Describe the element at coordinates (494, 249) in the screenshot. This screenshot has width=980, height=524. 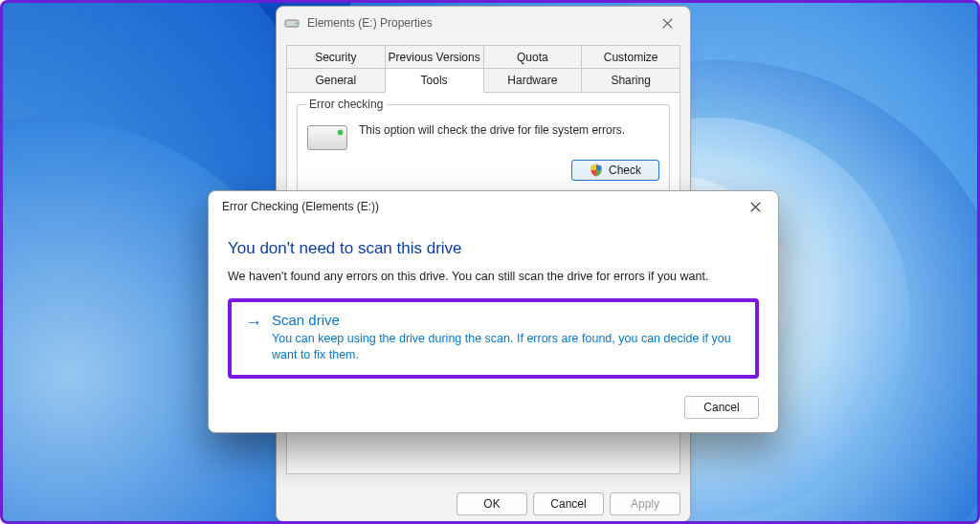
I see `error-dialog-heading: You don't need to scan this drive` at that location.